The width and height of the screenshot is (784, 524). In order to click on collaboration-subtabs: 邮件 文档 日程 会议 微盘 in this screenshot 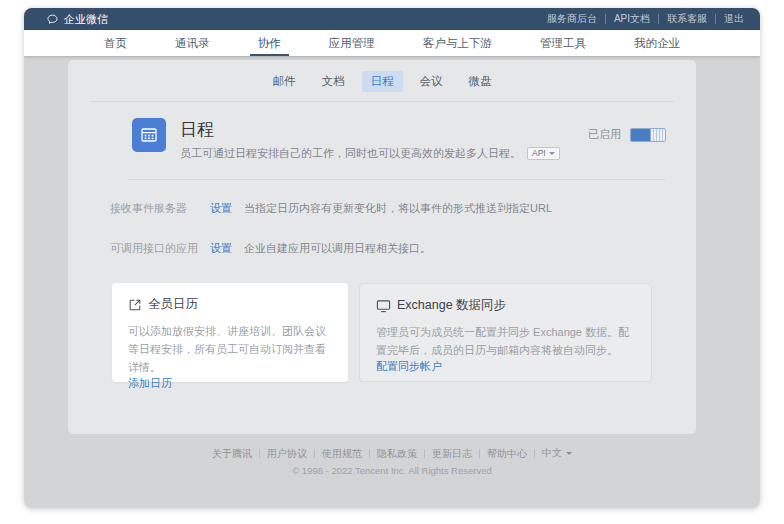, I will do `click(382, 76)`.